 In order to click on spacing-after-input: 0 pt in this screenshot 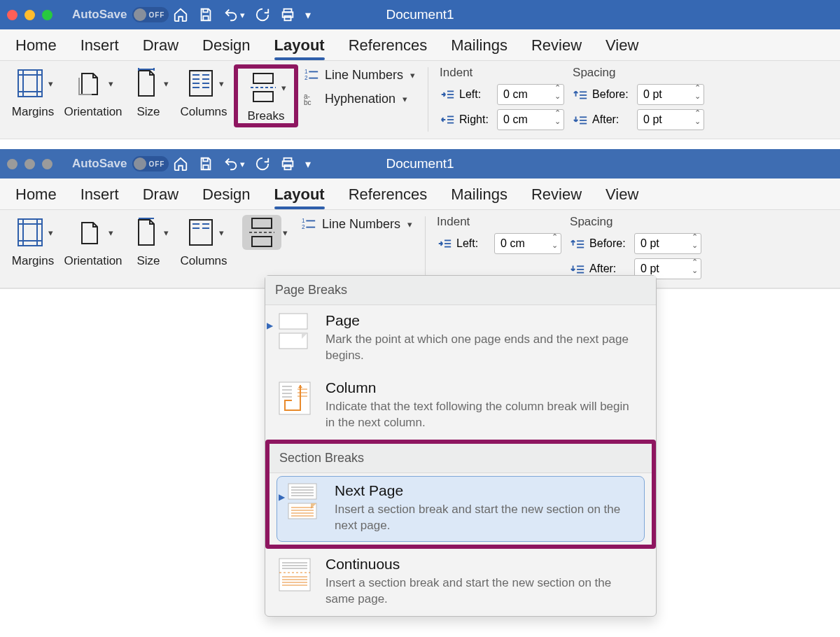, I will do `click(671, 120)`.